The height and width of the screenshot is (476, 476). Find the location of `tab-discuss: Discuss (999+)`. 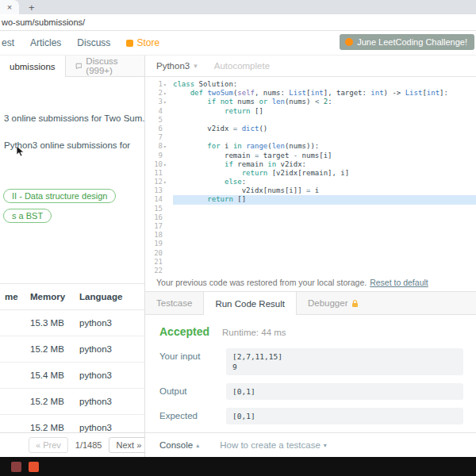

tab-discuss: Discuss (999+) is located at coordinates (105, 66).